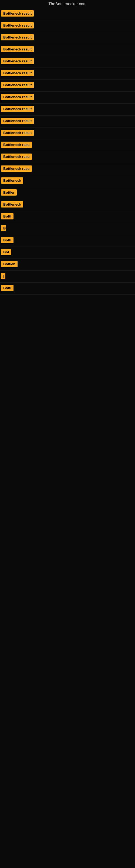  I want to click on list-item: Bot, so click(68, 253).